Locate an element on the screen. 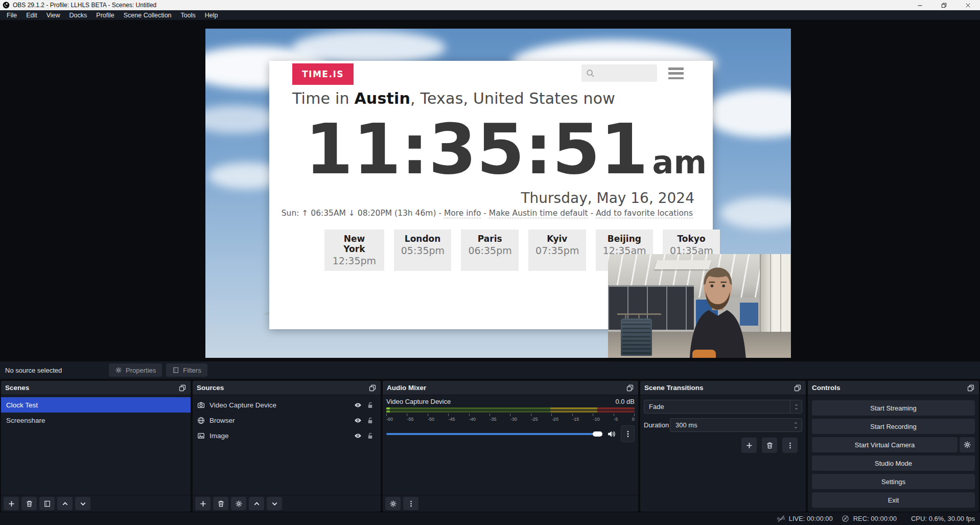  menu-file: File is located at coordinates (12, 15).